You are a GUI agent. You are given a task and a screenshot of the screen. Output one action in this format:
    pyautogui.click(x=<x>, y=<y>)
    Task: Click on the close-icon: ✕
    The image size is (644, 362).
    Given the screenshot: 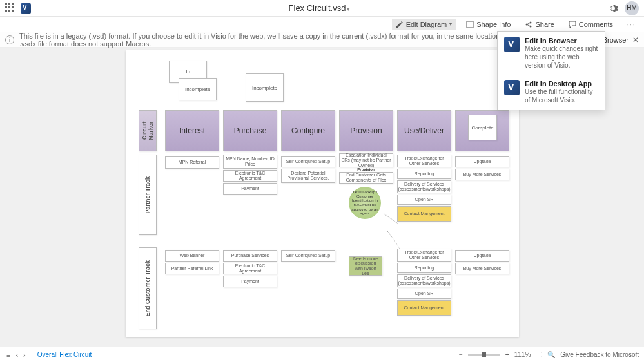 What is the action you would take?
    pyautogui.click(x=636, y=40)
    